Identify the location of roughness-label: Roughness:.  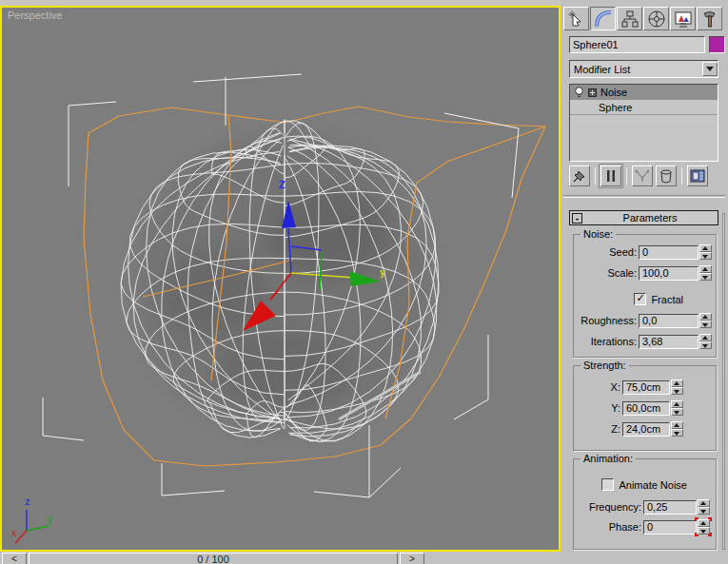
(609, 321).